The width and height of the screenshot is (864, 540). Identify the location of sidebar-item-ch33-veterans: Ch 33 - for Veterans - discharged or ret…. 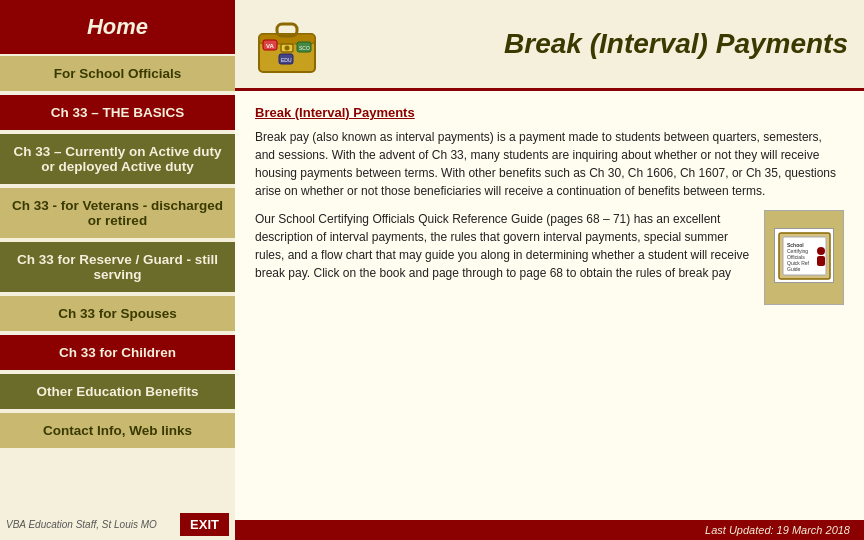
(118, 213).